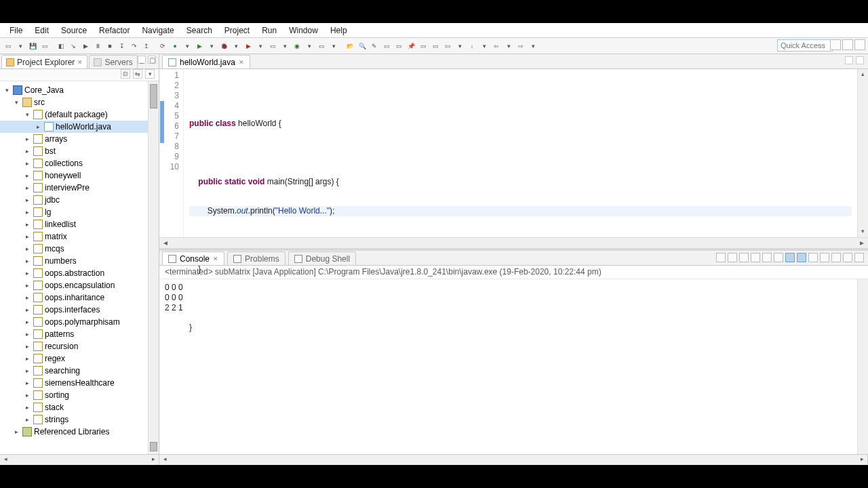 The width and height of the screenshot is (868, 488). I want to click on vertical-scrollbar, so click(863, 367).